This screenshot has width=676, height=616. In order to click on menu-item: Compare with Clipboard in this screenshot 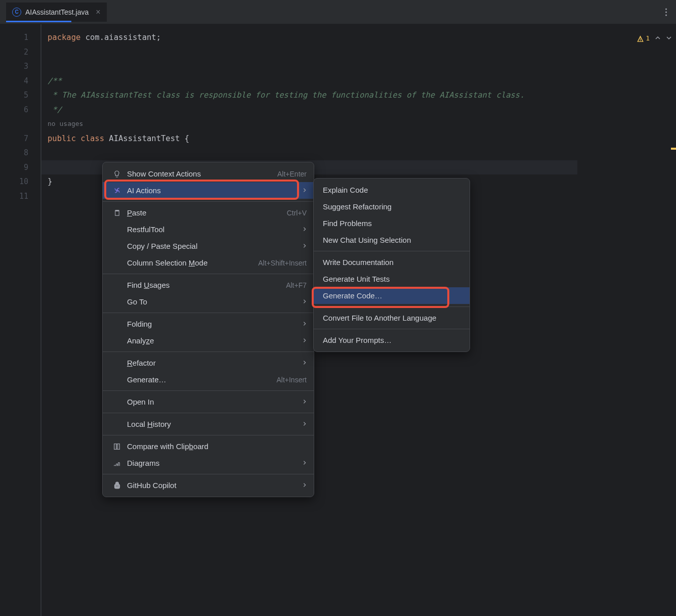, I will do `click(208, 446)`.